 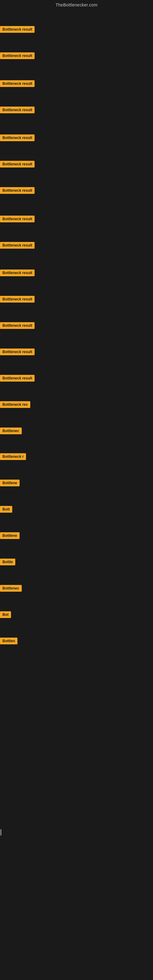 I want to click on bottleneck-badge-12: Bottleneck result, so click(x=18, y=326).